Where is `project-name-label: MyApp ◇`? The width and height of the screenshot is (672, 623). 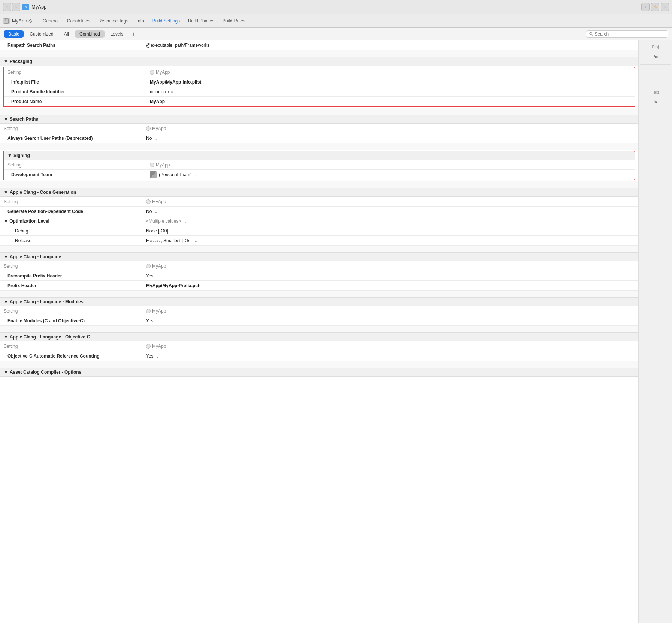 project-name-label: MyApp ◇ is located at coordinates (22, 21).